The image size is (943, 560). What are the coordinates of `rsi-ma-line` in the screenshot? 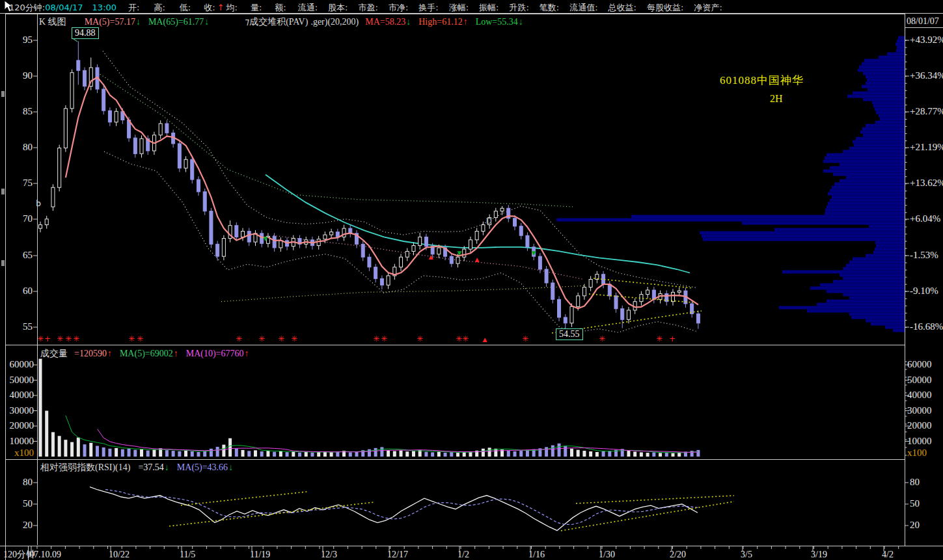 It's located at (402, 507).